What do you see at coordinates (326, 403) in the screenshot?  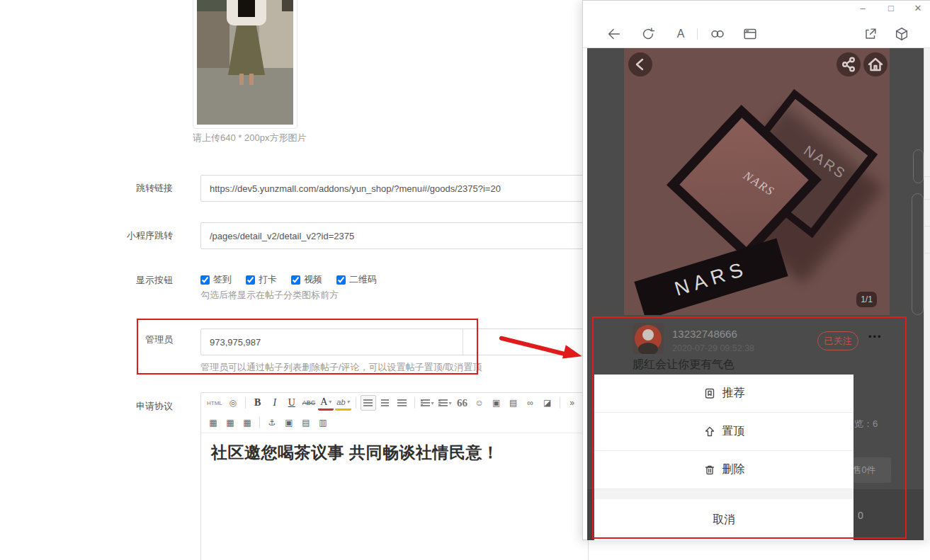 I see `font-color-button: A` at bounding box center [326, 403].